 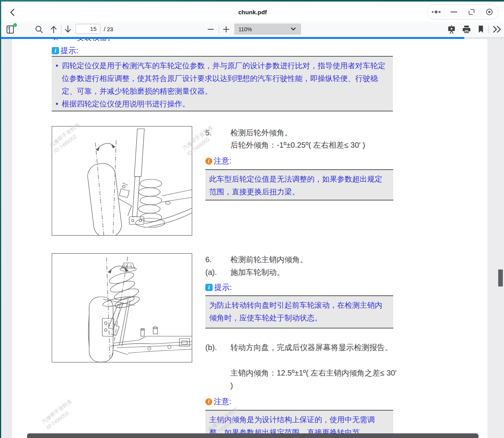 I want to click on step-5-title: 检测后轮外倾角。, so click(x=261, y=133).